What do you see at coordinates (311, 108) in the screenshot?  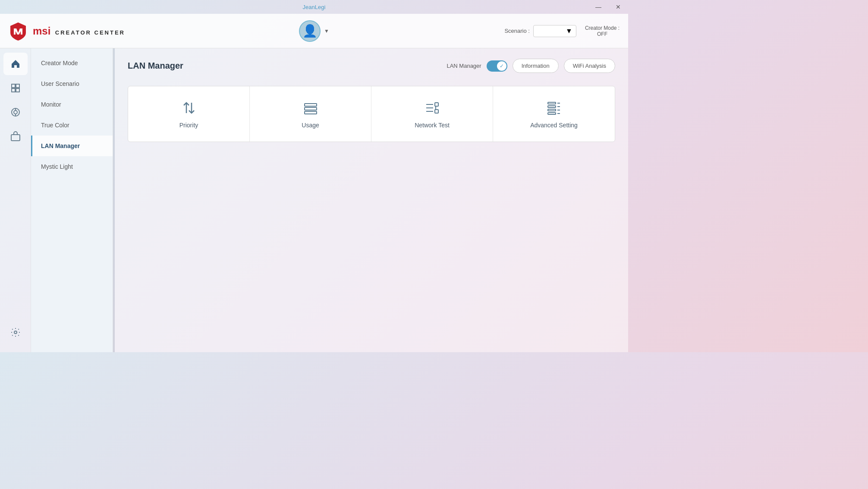 I see `usage-icon` at bounding box center [311, 108].